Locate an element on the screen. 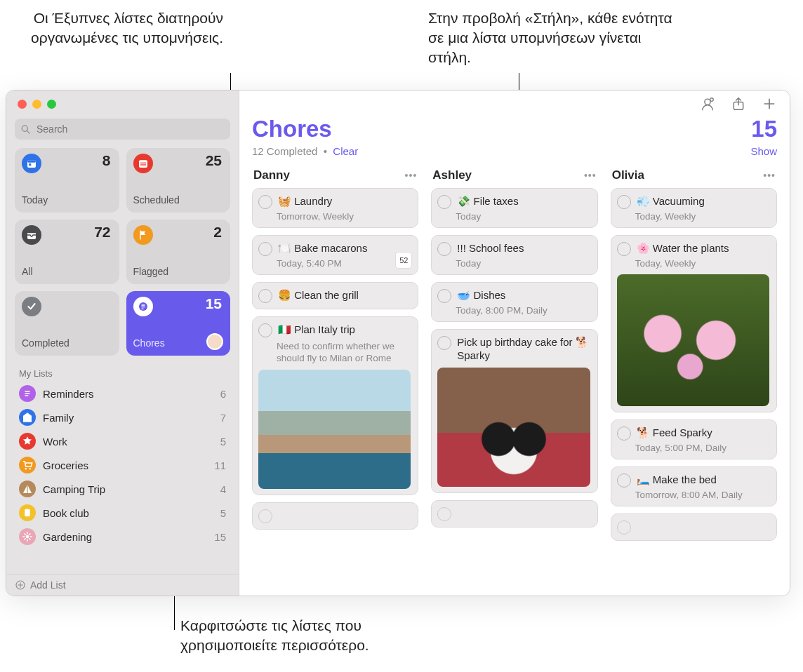 The width and height of the screenshot is (803, 672). reminder-card: 💸 File taxesToday is located at coordinates (514, 208).